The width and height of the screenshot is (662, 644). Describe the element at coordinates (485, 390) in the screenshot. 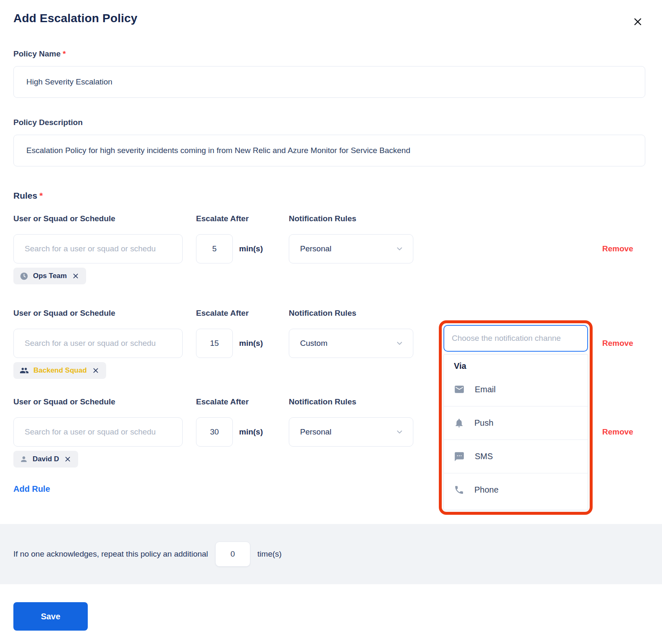

I see `channel-option-label: Email` at that location.